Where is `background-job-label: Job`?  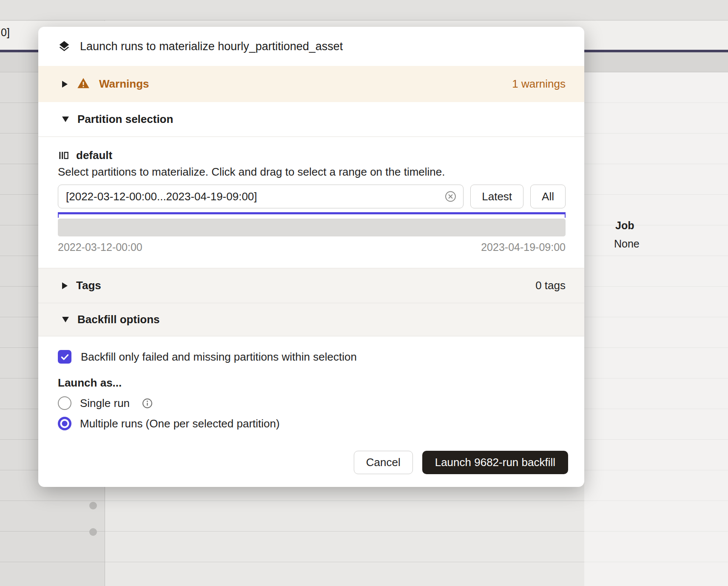 background-job-label: Job is located at coordinates (625, 225).